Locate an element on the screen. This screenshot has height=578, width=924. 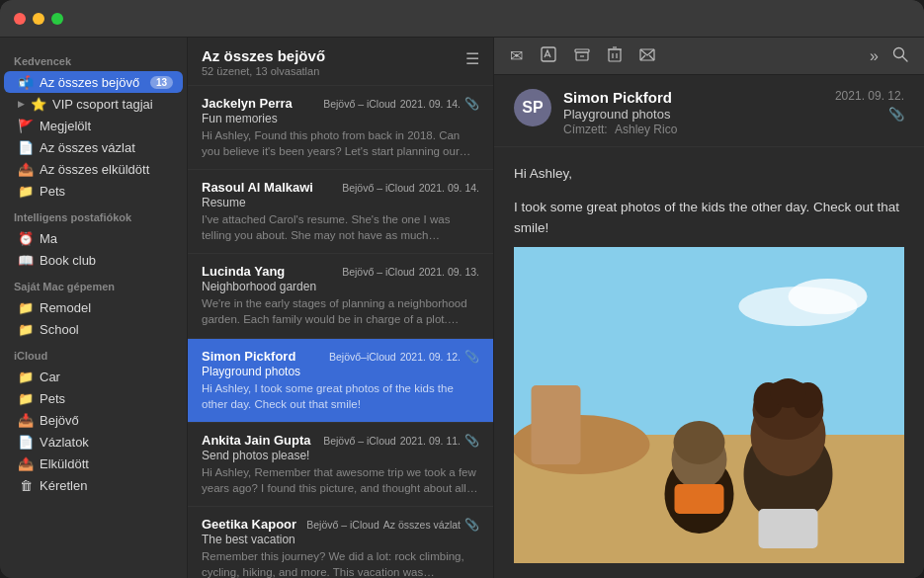
toolbar-right: » is located at coordinates (889, 56).